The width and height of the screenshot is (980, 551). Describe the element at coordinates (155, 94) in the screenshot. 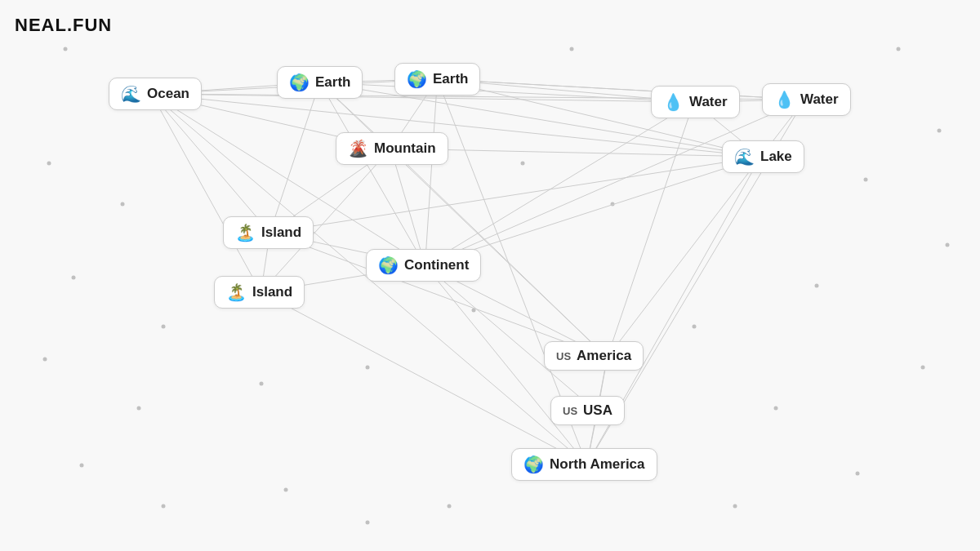

I see `node-ocean: 🌊Ocean` at that location.